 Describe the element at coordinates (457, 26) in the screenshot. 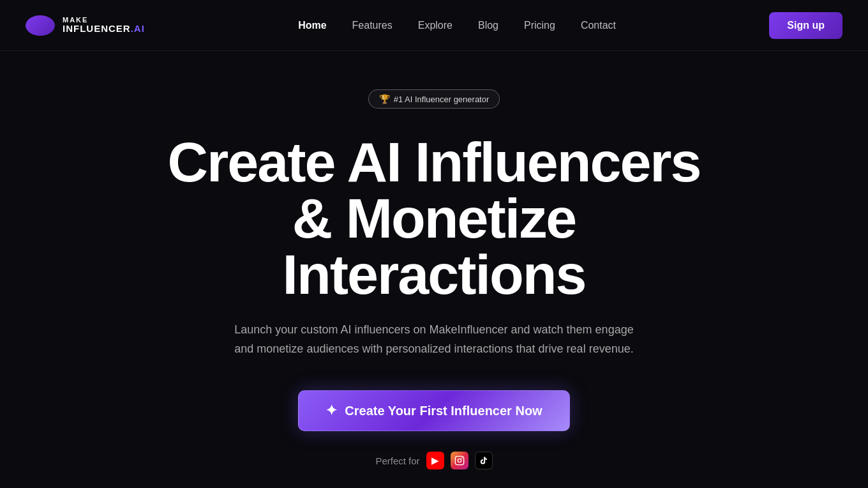

I see `nav-links: Home Features Explore Blog Pricing Conta…` at that location.